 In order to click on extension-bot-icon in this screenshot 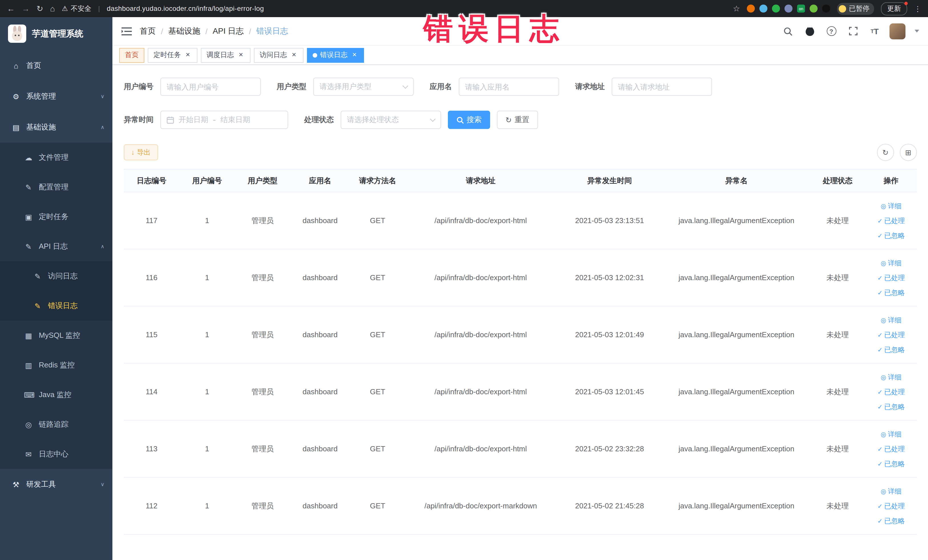, I will do `click(826, 8)`.